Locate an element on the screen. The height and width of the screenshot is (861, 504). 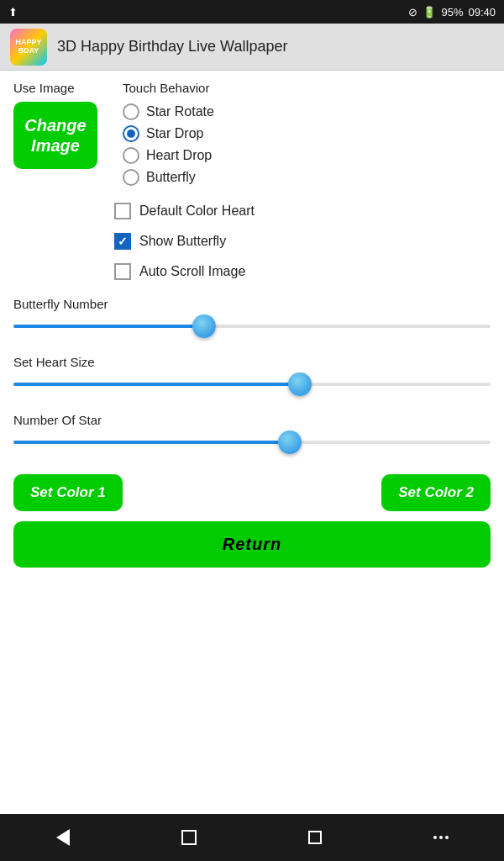
checkbox-label-auto-scroll-image: Auto Scroll Image is located at coordinates (192, 272).